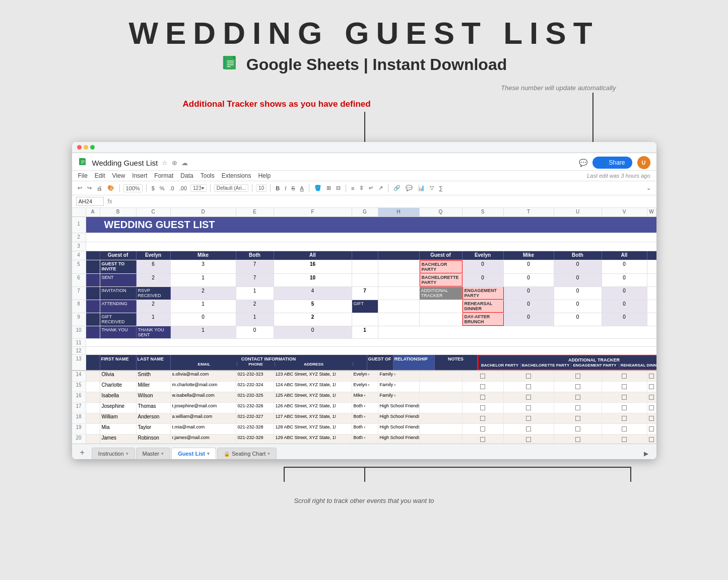  What do you see at coordinates (113, 453) in the screenshot?
I see `tab-instruction: Instruction ▾` at bounding box center [113, 453].